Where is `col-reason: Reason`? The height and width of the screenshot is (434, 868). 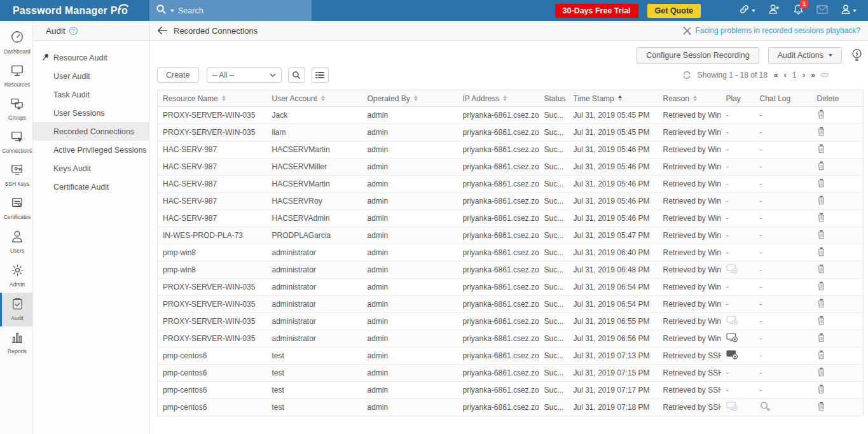 col-reason: Reason is located at coordinates (689, 99).